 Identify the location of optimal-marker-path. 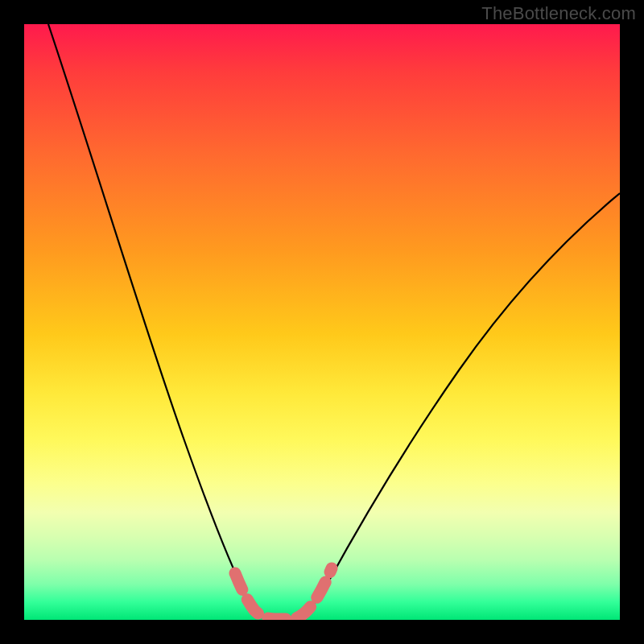
(283, 594).